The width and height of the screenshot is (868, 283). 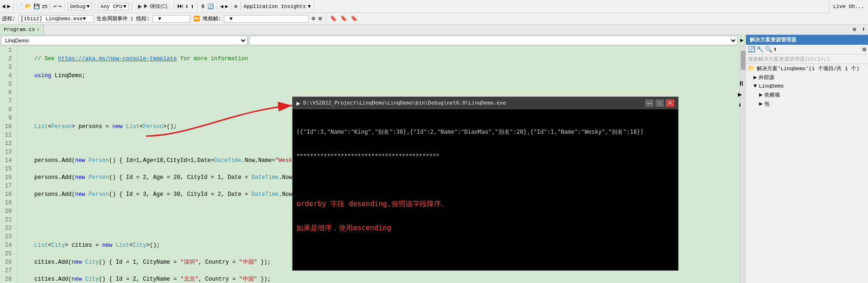 I want to click on ln-26: 26, so click(x=7, y=262).